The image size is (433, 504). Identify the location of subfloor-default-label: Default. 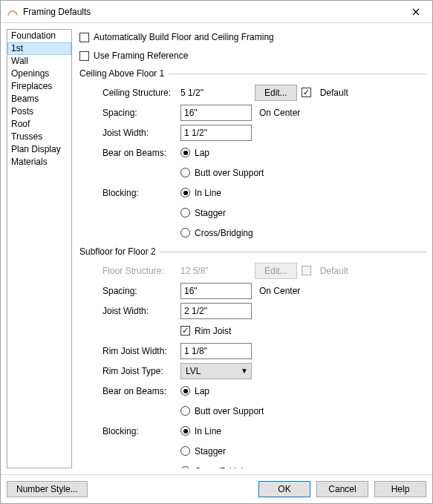
(334, 271).